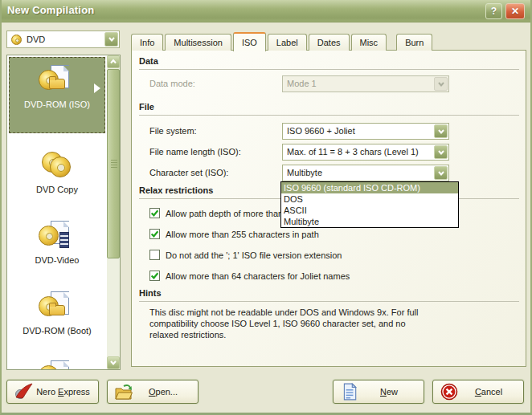  I want to click on tab-burn: Burn, so click(415, 42).